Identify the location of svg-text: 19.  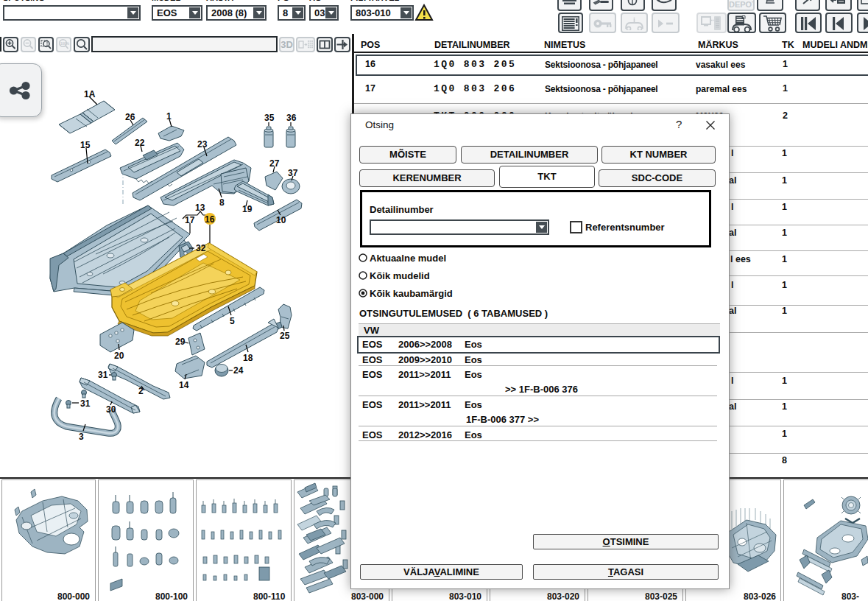
(247, 209).